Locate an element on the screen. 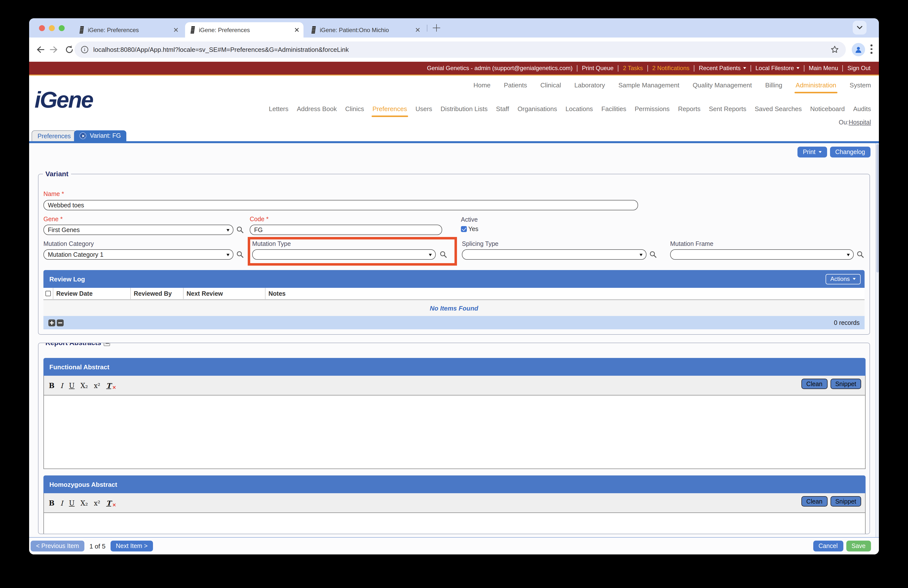 The image size is (908, 588). mutation-type-search-icon is located at coordinates (443, 255).